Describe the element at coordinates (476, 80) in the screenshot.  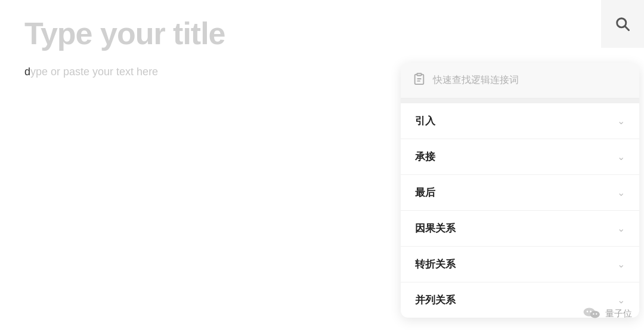
I see `panel-search-placeholder: 快速查找逻辑连接词` at that location.